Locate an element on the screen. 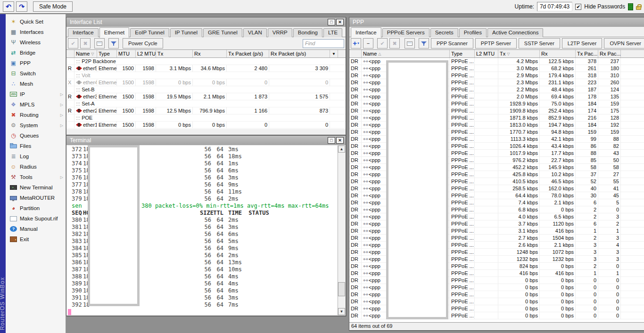  column-header-tx-packet-p-s-: Tx Packet (p/s) is located at coordinates (248, 54).